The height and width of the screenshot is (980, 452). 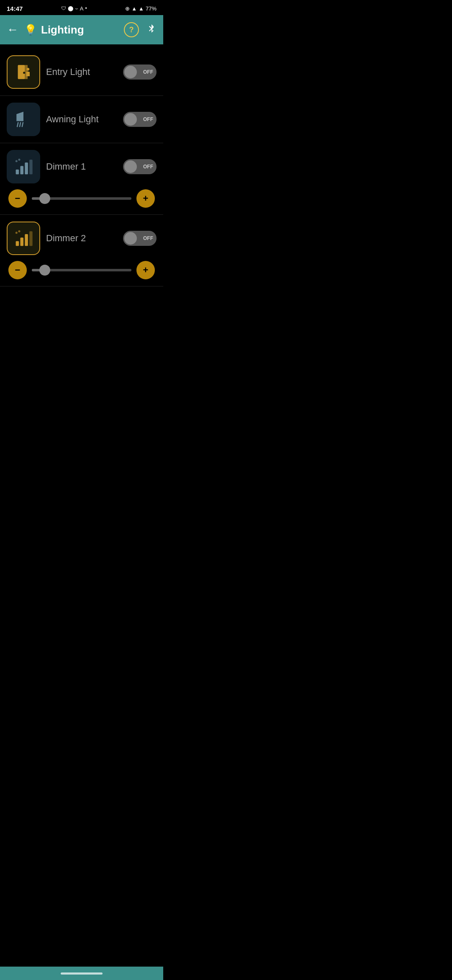 I want to click on awning-toggle-track: OFF, so click(x=140, y=119).